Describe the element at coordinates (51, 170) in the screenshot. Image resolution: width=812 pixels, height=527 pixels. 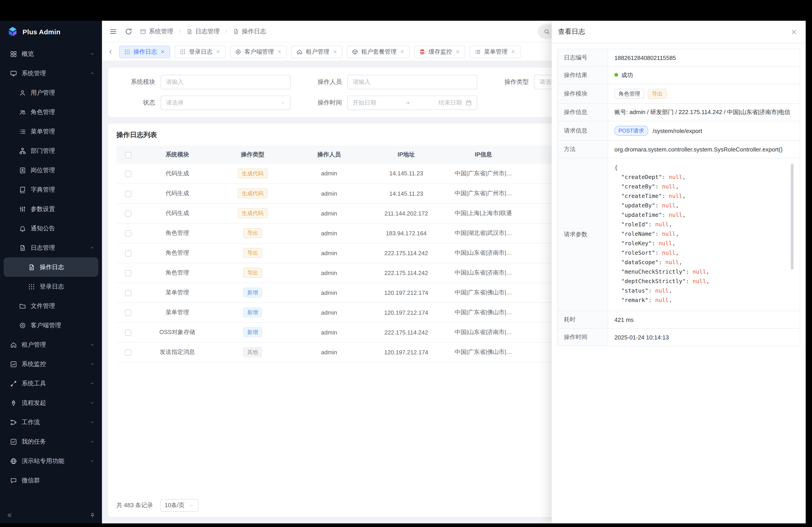
I see `sidebar-item: 岗位管理` at that location.